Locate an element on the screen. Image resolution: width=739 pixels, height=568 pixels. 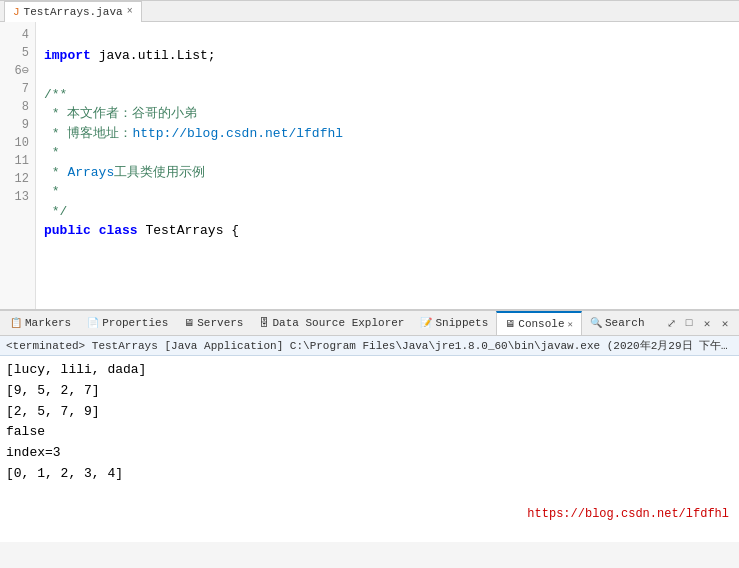
tab-markers: 📋 Markers is located at coordinates (40, 323).